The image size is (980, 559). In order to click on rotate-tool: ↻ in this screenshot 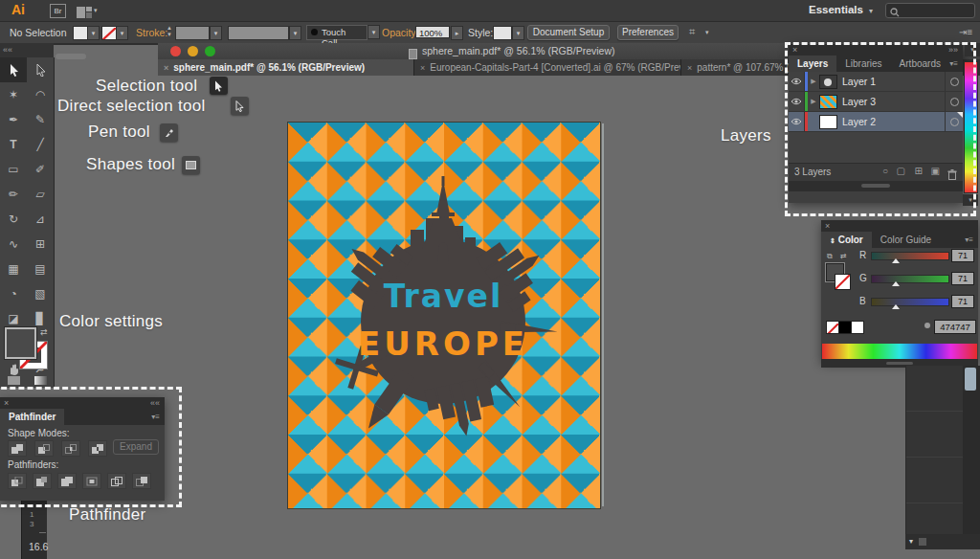, I will do `click(13, 219)`.